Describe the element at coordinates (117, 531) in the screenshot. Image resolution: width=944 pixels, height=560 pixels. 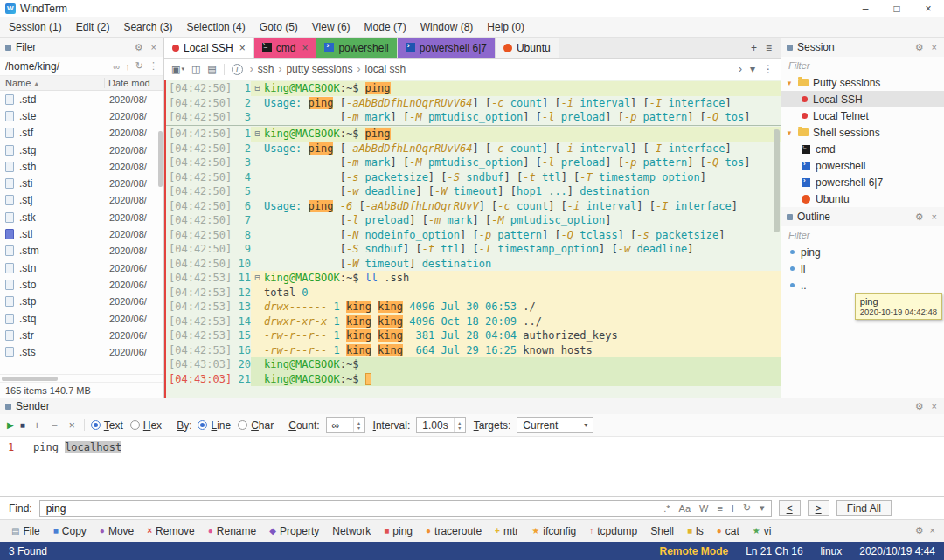
I see `tool-move: ●Move` at that location.